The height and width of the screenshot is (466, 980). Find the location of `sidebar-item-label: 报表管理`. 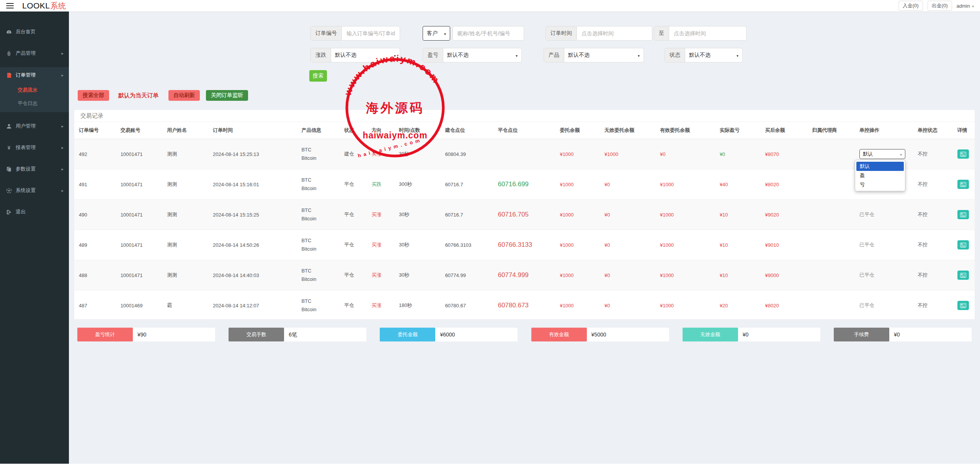

sidebar-item-label: 报表管理 is located at coordinates (26, 148).